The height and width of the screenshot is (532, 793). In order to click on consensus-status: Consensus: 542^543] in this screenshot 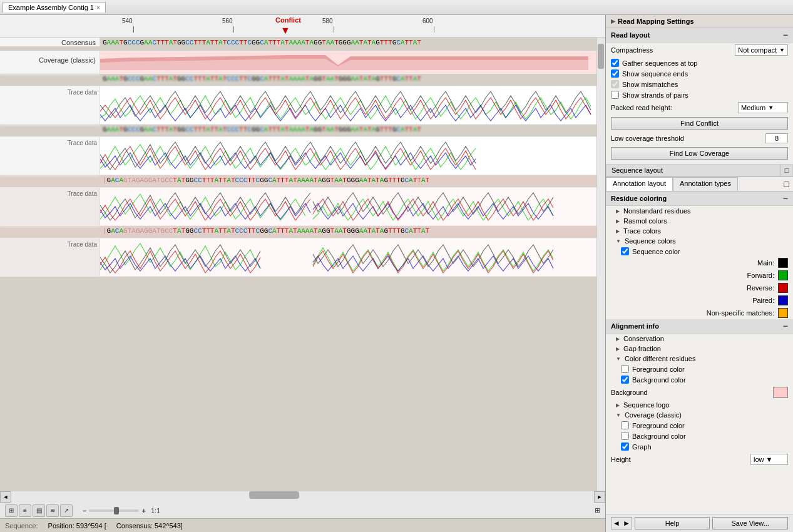, I will do `click(150, 526)`.